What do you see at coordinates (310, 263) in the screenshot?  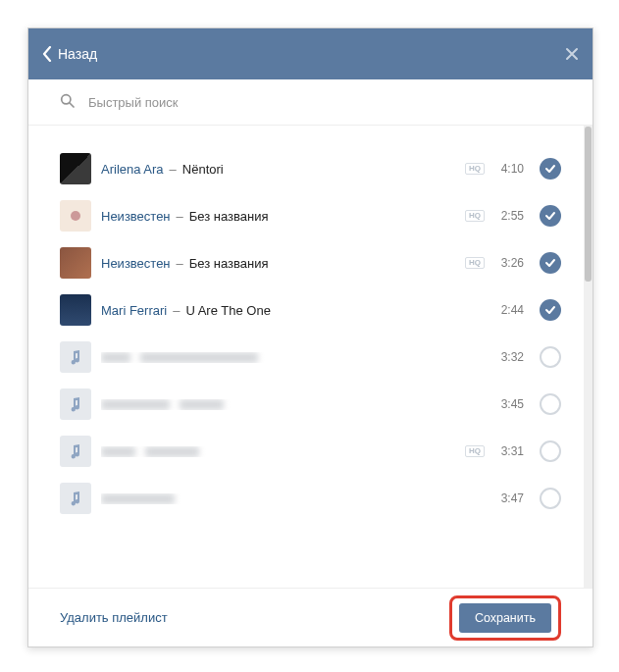 I see `track-row: Неизвестен–Без названияHQ3:26` at bounding box center [310, 263].